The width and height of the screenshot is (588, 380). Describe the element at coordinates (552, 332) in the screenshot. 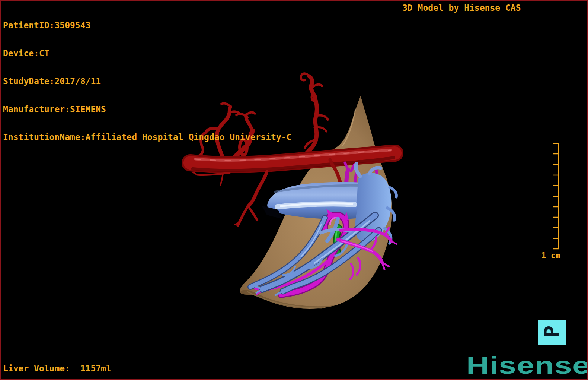

I see `orientation-letter-p: P` at that location.